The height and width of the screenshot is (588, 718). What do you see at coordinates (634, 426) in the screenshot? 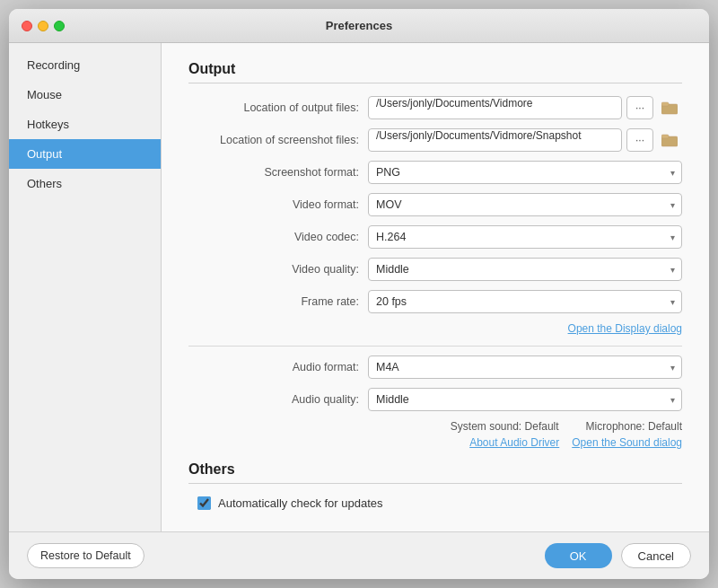
I see `microphone-info: Microphone: Default` at bounding box center [634, 426].